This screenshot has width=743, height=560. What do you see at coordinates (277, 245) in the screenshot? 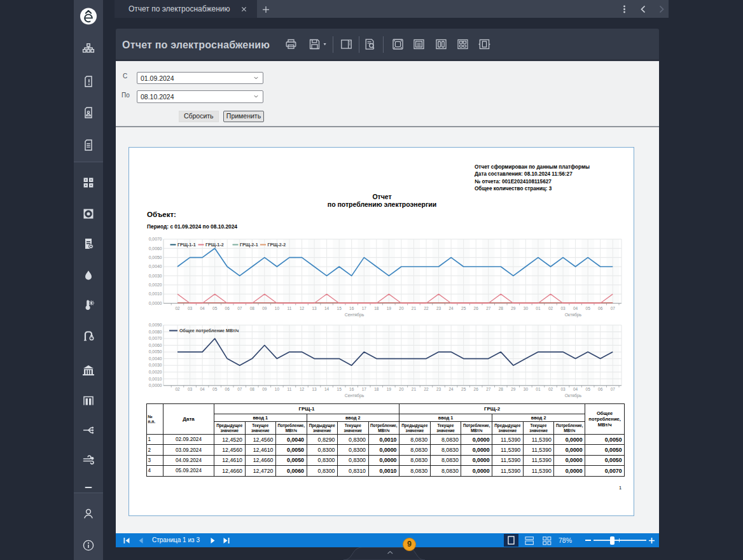
I see `svg-text: ГРЩ-2-2` at bounding box center [277, 245].